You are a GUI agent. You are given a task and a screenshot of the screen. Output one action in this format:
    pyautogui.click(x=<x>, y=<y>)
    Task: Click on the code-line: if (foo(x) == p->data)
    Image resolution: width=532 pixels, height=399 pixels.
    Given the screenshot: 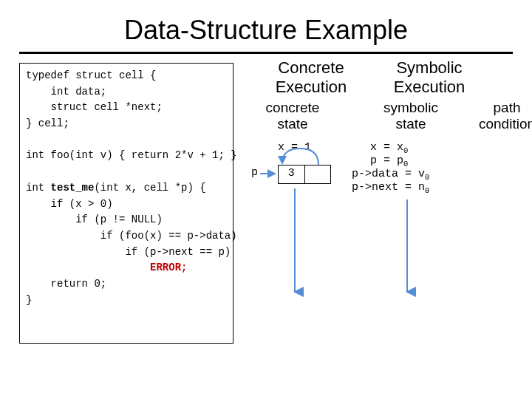 What is the action you would take?
    pyautogui.click(x=132, y=236)
    